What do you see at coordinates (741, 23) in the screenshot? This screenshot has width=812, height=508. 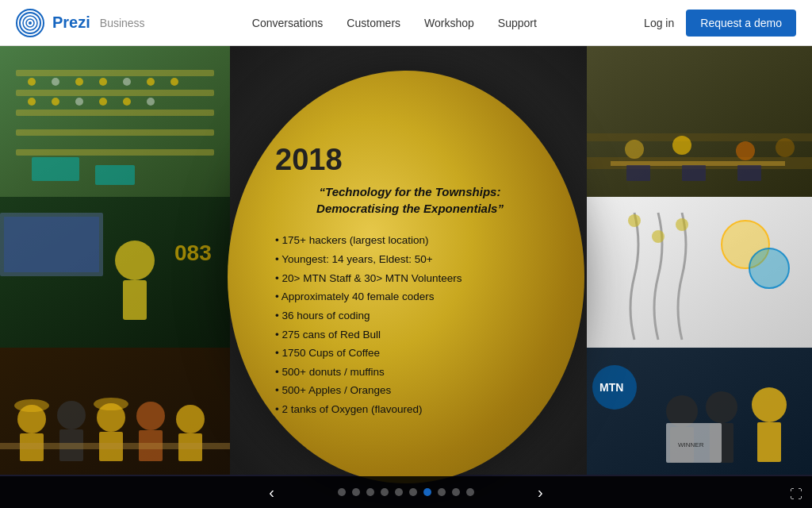 I see `request-demo-button: Request a demo` at bounding box center [741, 23].